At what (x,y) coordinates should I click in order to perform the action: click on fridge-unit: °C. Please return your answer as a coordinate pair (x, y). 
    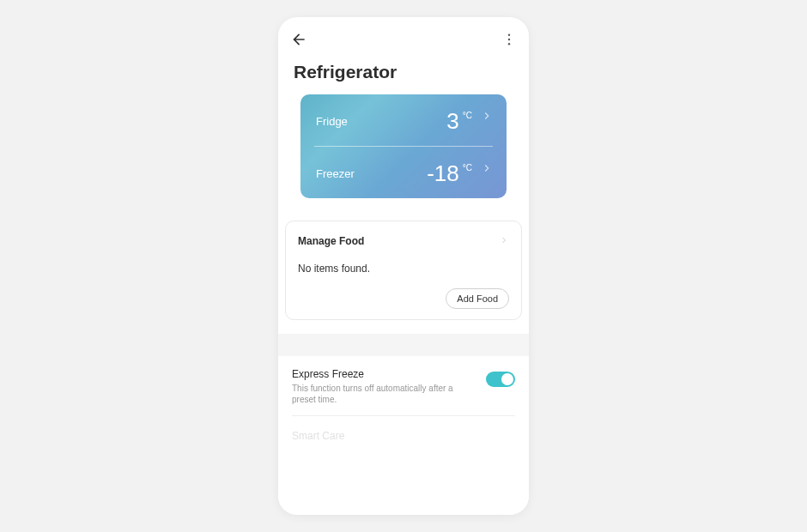
    Looking at the image, I should click on (467, 116).